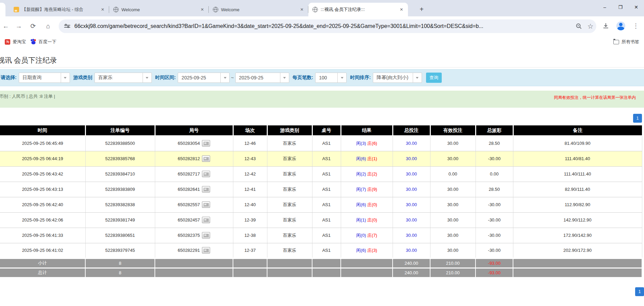  What do you see at coordinates (290, 131) in the screenshot?
I see `column-header: 游戏类别` at bounding box center [290, 131].